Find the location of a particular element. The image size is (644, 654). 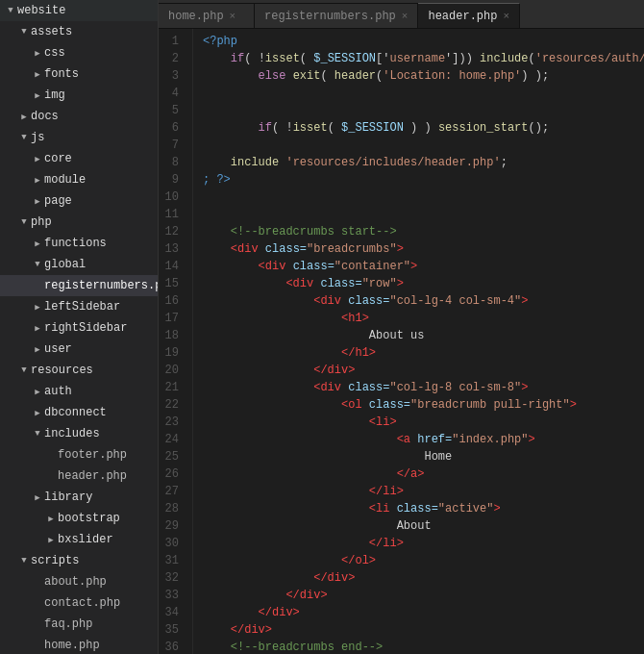

tree-item-js: js is located at coordinates (79, 138).